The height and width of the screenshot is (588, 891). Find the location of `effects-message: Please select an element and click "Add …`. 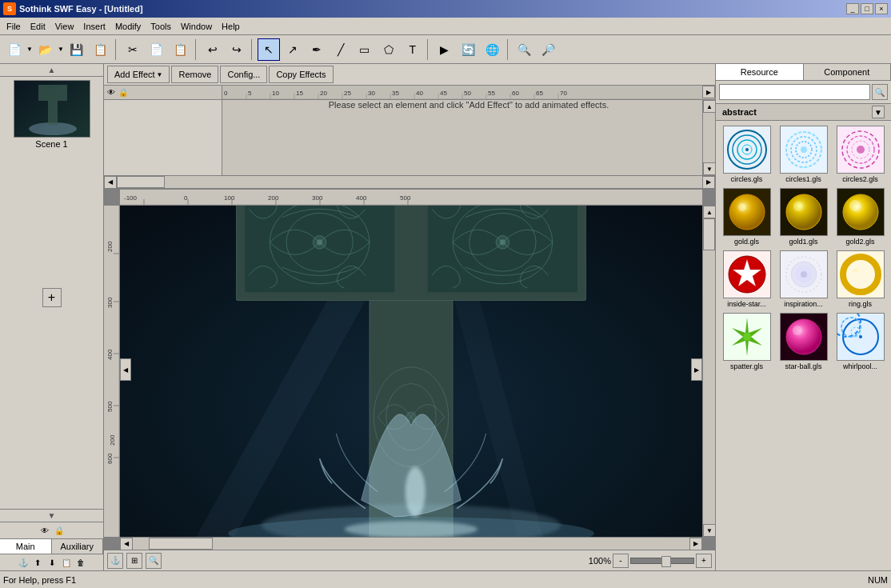

effects-message: Please select an element and click "Add … is located at coordinates (469, 105).